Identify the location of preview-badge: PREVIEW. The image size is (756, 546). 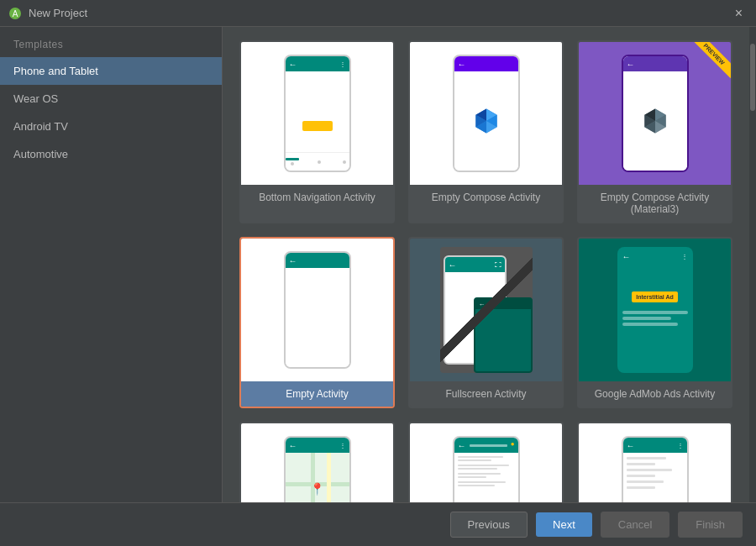
(709, 64).